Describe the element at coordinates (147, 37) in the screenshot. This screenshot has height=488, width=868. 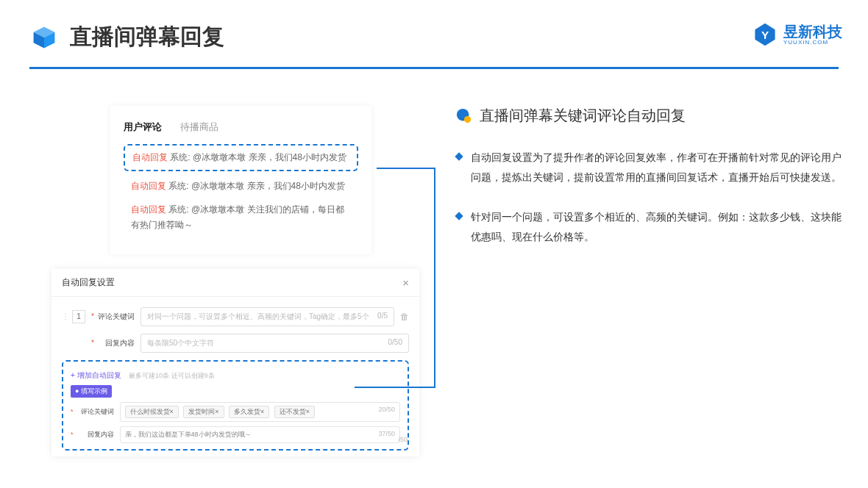
I see `page-title: 直播间弹幕回复` at that location.